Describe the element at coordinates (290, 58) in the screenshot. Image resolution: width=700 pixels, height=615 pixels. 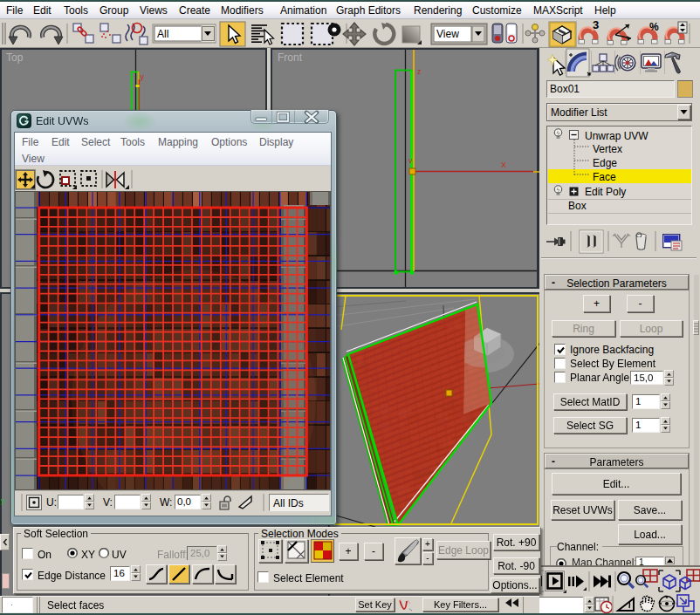
I see `svg-text: Front` at that location.